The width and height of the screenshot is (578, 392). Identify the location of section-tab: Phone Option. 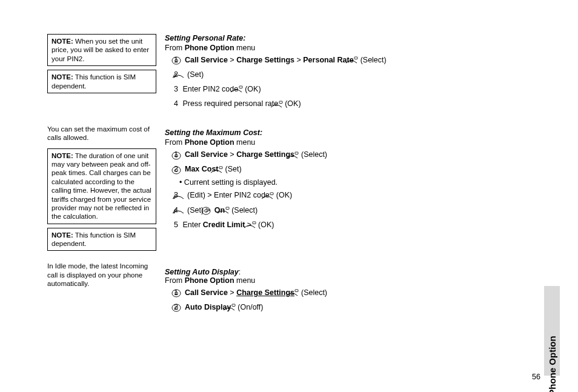
(552, 331).